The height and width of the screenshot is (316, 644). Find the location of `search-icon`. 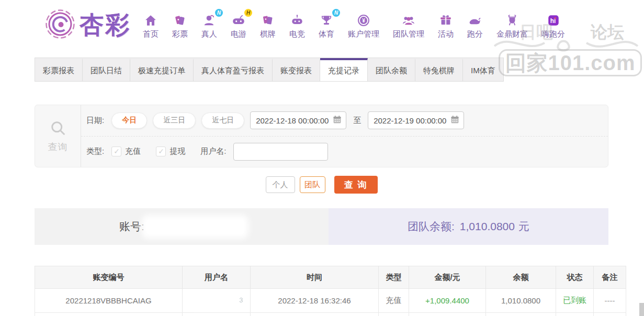

search-icon is located at coordinates (58, 129).